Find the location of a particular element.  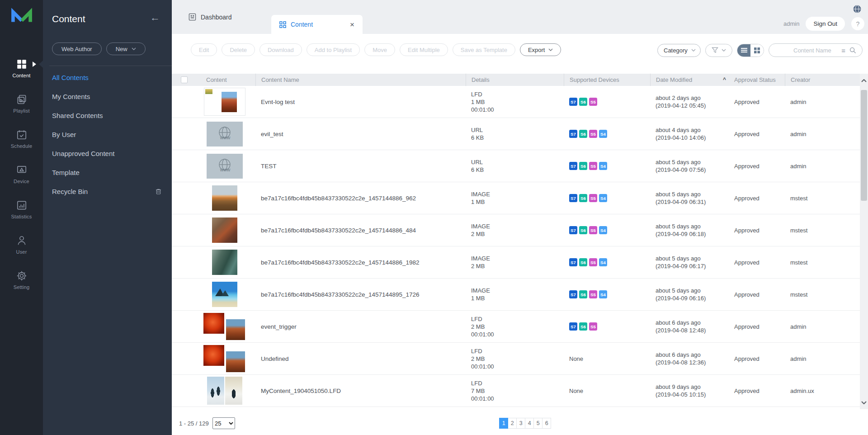

language-globe-icon is located at coordinates (857, 9).